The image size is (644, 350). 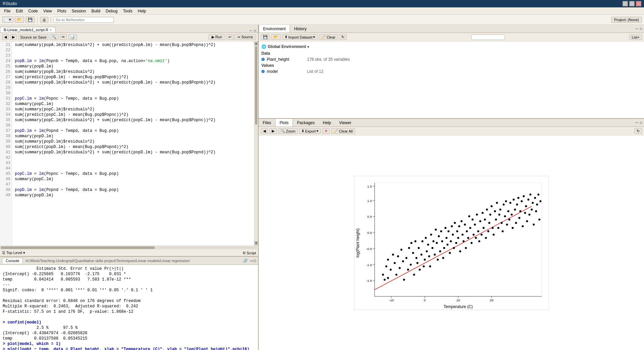 What do you see at coordinates (12, 260) in the screenshot?
I see `console-tab: Console` at bounding box center [12, 260].